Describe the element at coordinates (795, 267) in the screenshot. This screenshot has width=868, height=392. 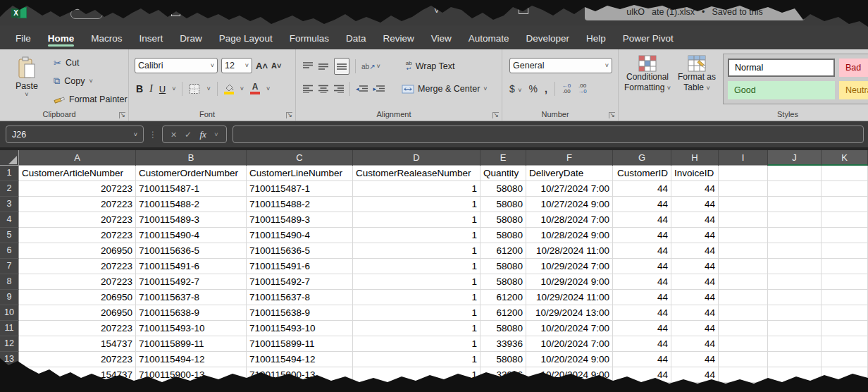
I see `cell-J7` at that location.